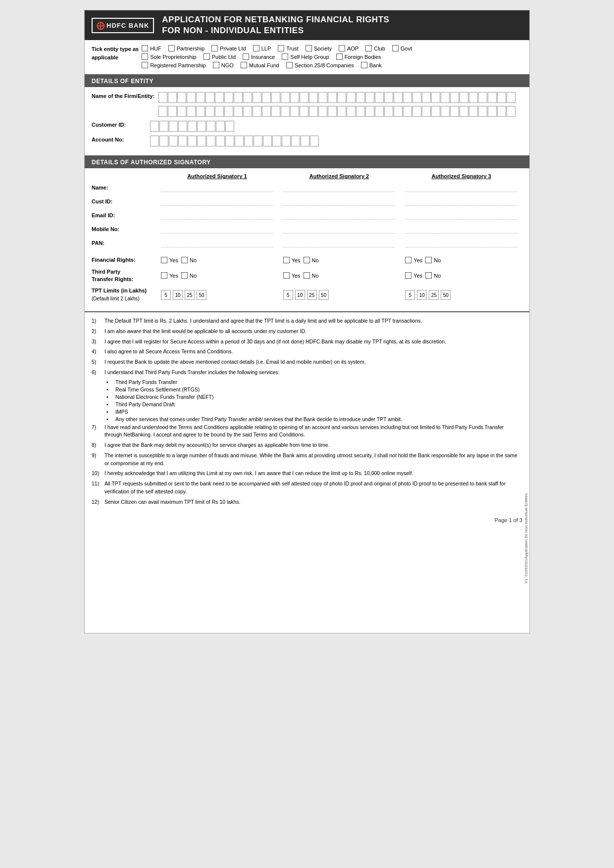 The height and width of the screenshot is (868, 614). What do you see at coordinates (229, 48) in the screenshot?
I see `entity-private-ltd: Private Ltd` at bounding box center [229, 48].